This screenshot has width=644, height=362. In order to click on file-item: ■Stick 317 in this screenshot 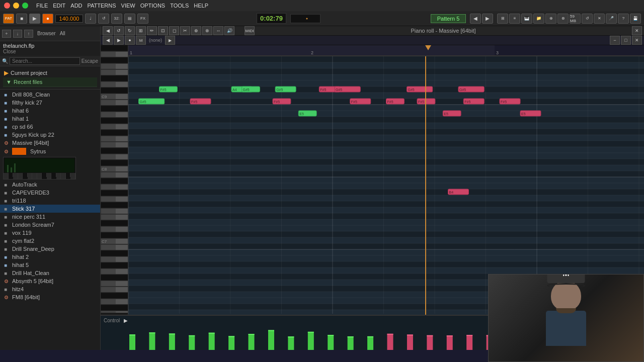, I will do `click(50, 209)`.